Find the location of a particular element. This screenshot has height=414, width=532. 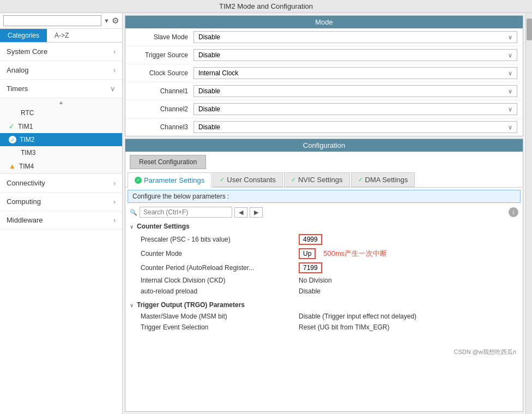

sidebar-item-label: Connectivity is located at coordinates (26, 183).